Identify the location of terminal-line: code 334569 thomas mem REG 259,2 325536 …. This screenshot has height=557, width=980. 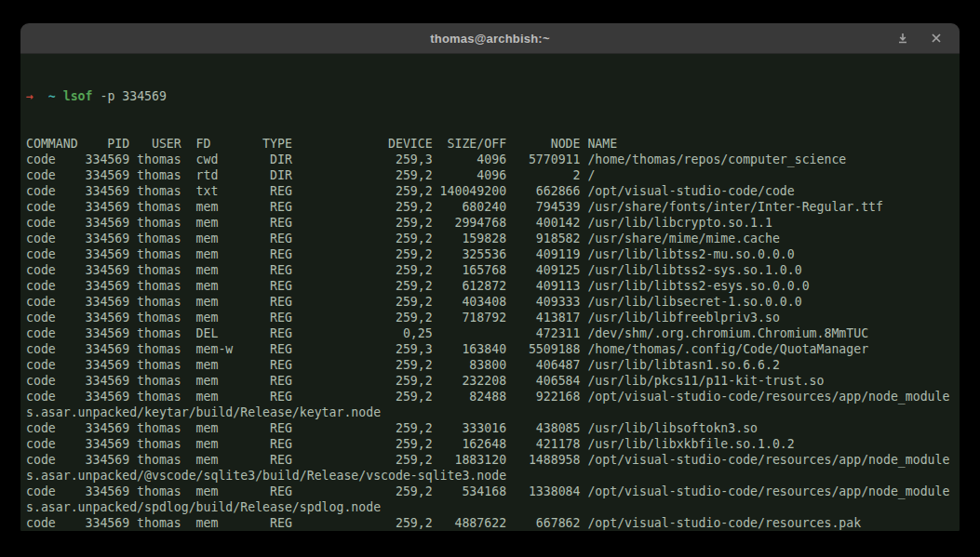
(493, 255).